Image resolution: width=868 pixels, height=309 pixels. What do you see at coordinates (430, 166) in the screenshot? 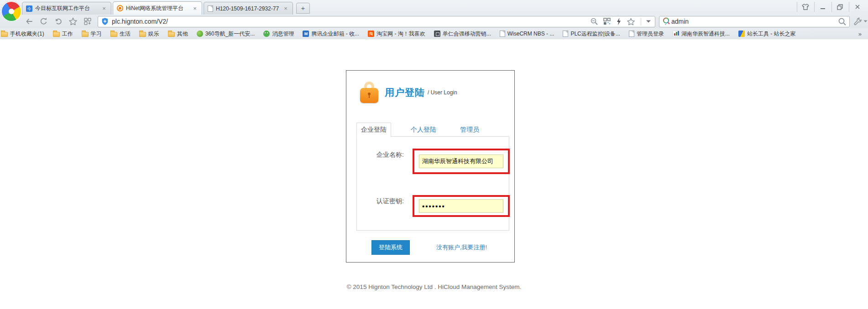
I see `login-panel: 用户登陆 / User Login 企业登陆 个人登陆 管理员 企业名称: 认证…` at bounding box center [430, 166].